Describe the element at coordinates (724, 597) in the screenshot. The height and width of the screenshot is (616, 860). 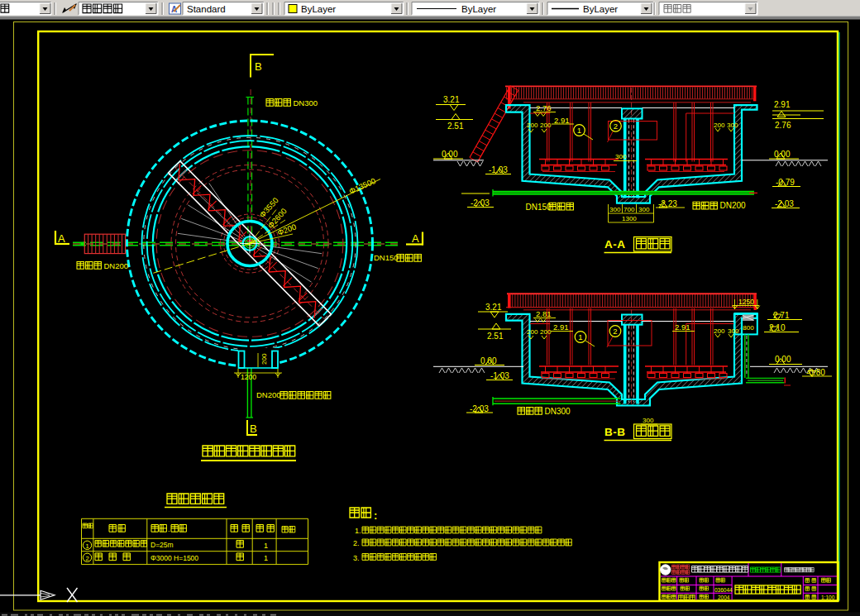
I see `svg-text: 2004` at that location.